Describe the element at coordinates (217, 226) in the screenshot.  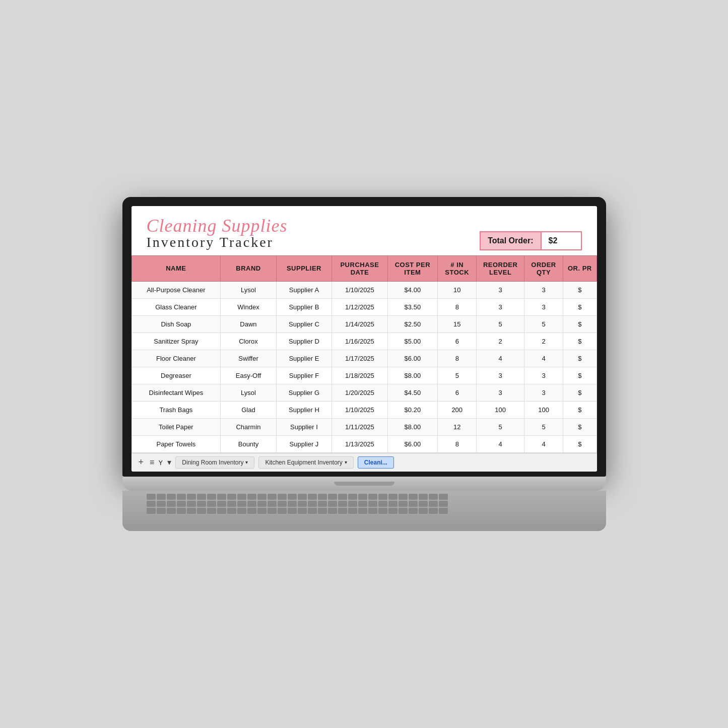
I see `title-script: Cleaning Supplies` at that location.